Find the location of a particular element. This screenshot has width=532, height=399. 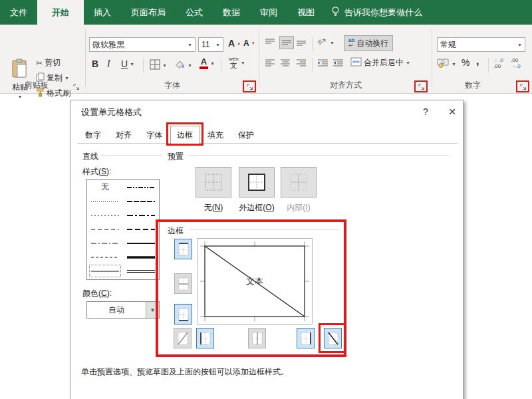

comma-style-button: , is located at coordinates (477, 61).